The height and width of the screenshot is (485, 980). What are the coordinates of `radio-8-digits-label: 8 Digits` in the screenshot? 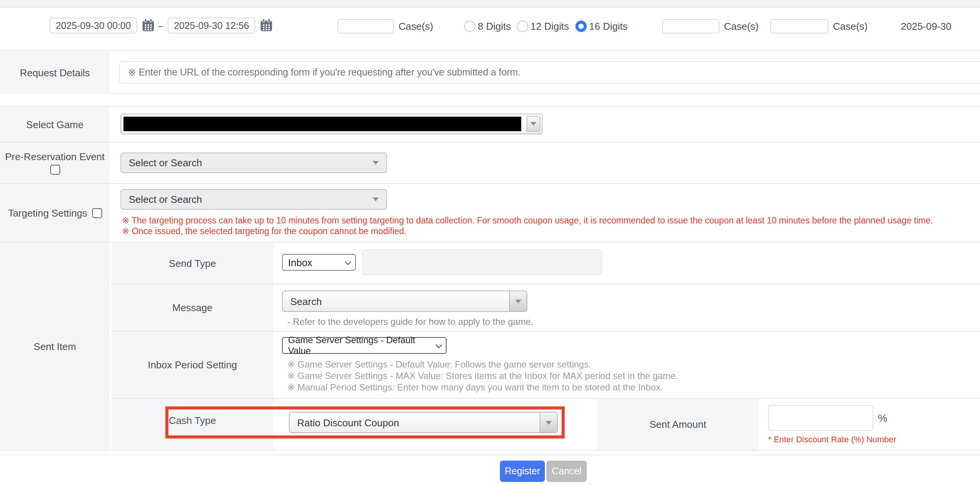 It's located at (495, 26).